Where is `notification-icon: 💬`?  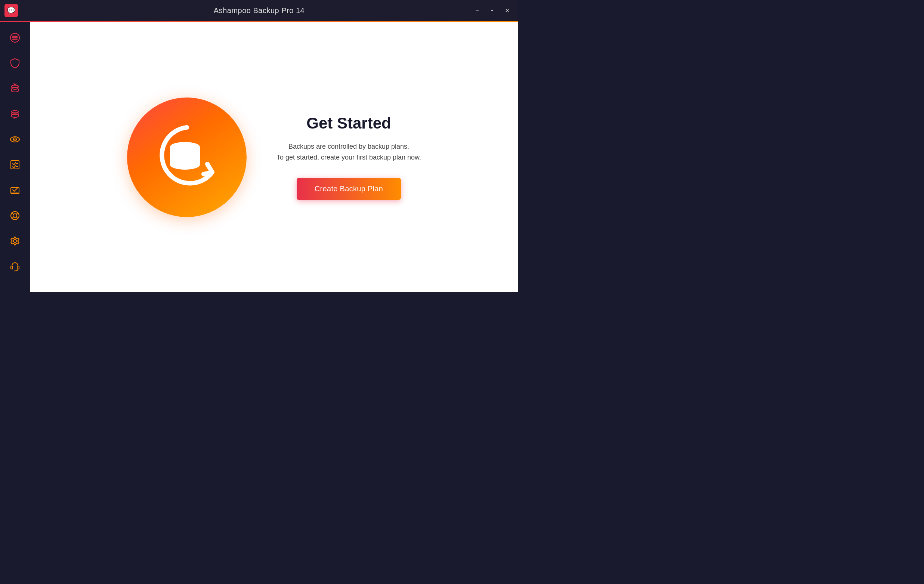
notification-icon: 💬 is located at coordinates (12, 11).